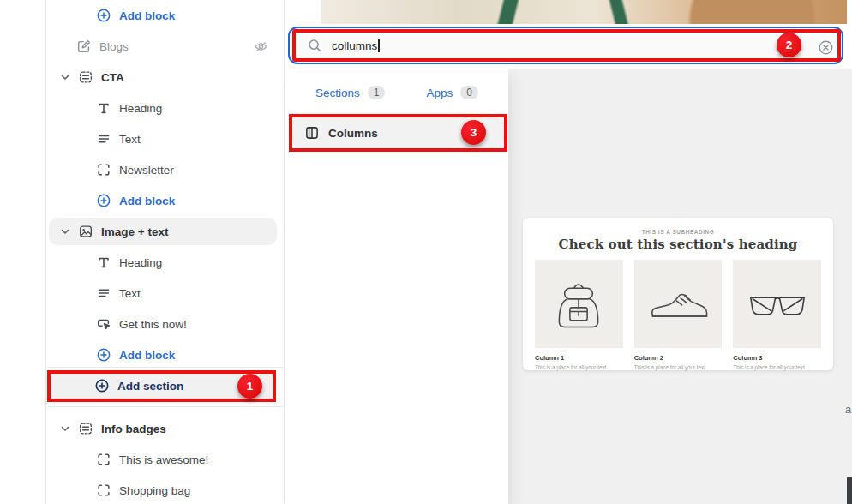 Image resolution: width=852 pixels, height=504 pixels. Describe the element at coordinates (452, 93) in the screenshot. I see `tab-apps: Apps 0` at that location.